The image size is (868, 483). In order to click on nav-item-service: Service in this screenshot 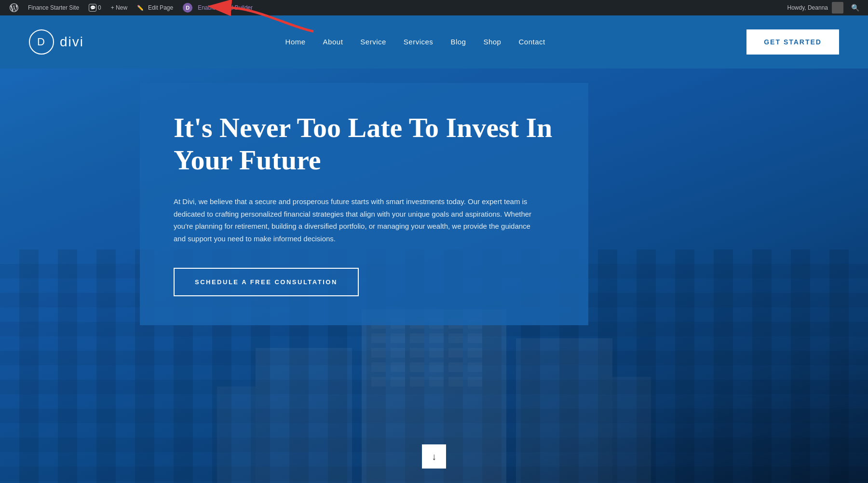, I will do `click(373, 42)`.